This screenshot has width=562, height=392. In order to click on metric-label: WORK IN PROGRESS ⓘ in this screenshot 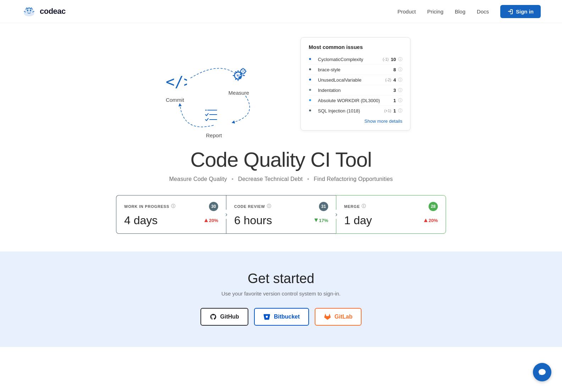, I will do `click(150, 206)`.